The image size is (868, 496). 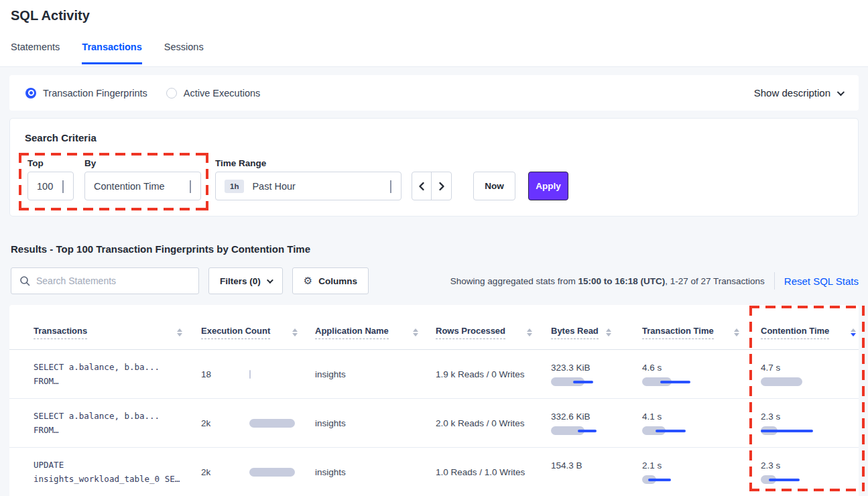 What do you see at coordinates (798, 92) in the screenshot?
I see `show-description-toggle: Show description` at bounding box center [798, 92].